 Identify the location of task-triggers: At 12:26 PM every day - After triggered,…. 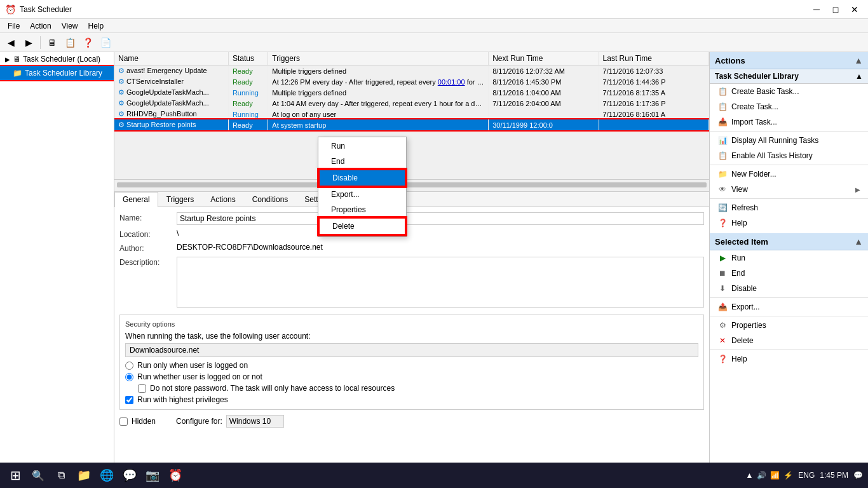
(379, 81).